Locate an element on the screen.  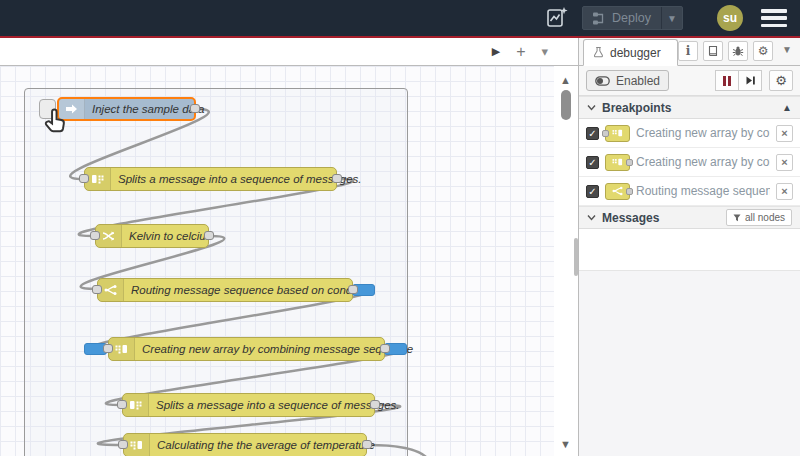
main-menu-button is located at coordinates (774, 18).